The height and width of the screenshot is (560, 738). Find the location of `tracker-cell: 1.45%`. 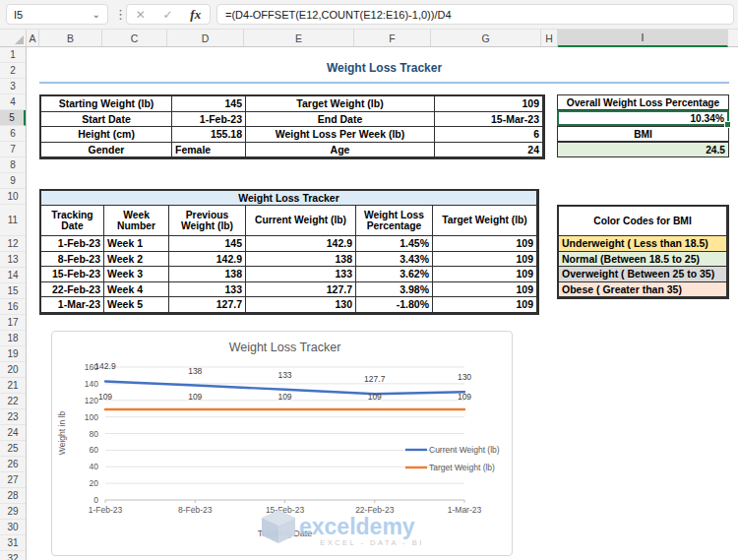

tracker-cell: 1.45% is located at coordinates (395, 244).